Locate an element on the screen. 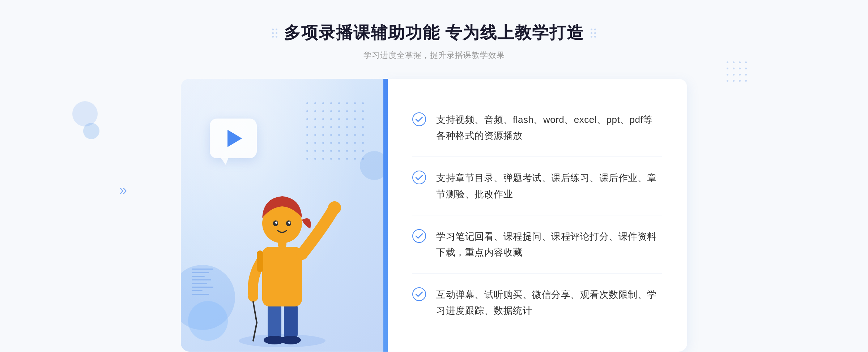 The width and height of the screenshot is (868, 352). person-illustration is located at coordinates (282, 258).